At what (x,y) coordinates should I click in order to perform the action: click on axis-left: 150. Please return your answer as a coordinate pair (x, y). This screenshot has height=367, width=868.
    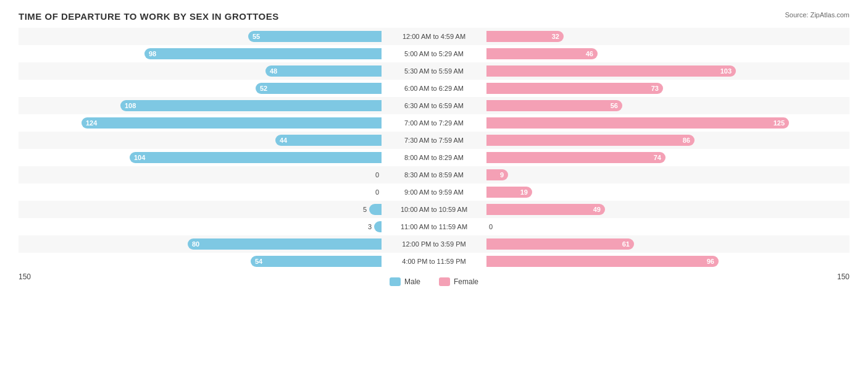
    Looking at the image, I should click on (25, 279).